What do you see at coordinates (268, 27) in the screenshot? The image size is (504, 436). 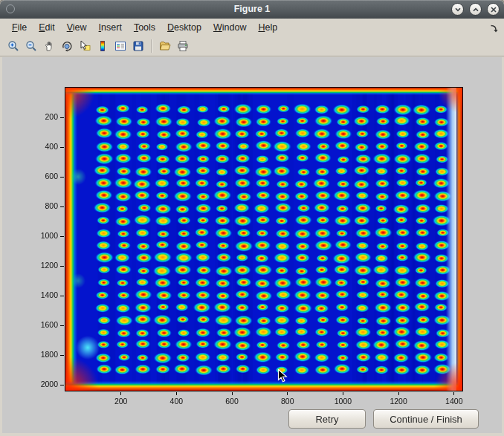 I see `menu-help: Help` at bounding box center [268, 27].